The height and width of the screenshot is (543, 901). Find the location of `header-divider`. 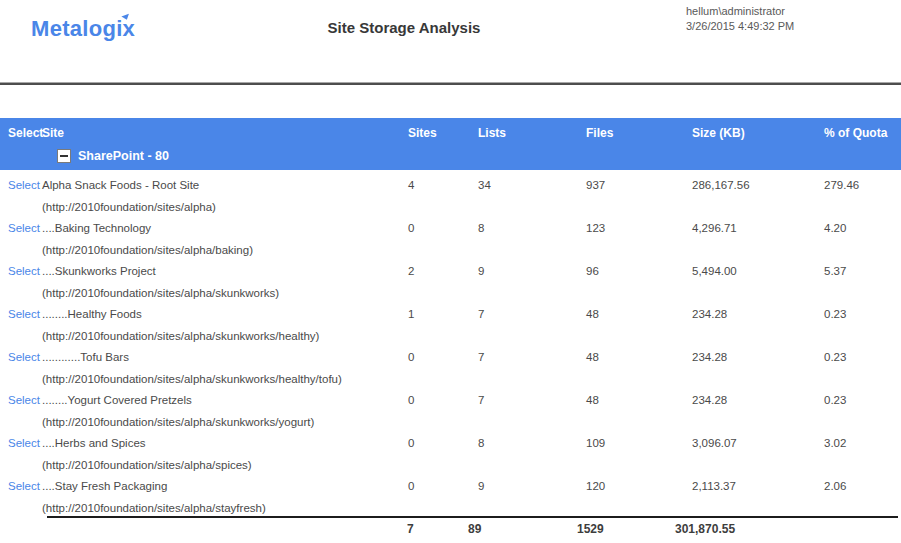

header-divider is located at coordinates (450, 84).